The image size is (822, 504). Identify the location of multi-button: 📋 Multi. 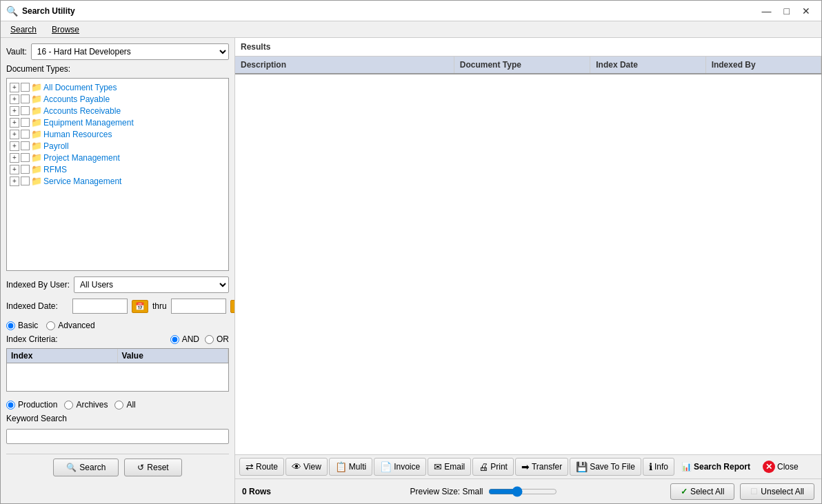
(350, 467).